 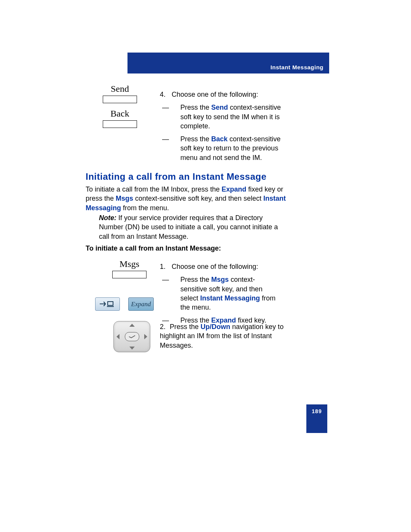 What do you see at coordinates (232, 149) in the screenshot?
I see `step-4-option-b: —Press the Back context-sensitive soft k…` at bounding box center [232, 149].